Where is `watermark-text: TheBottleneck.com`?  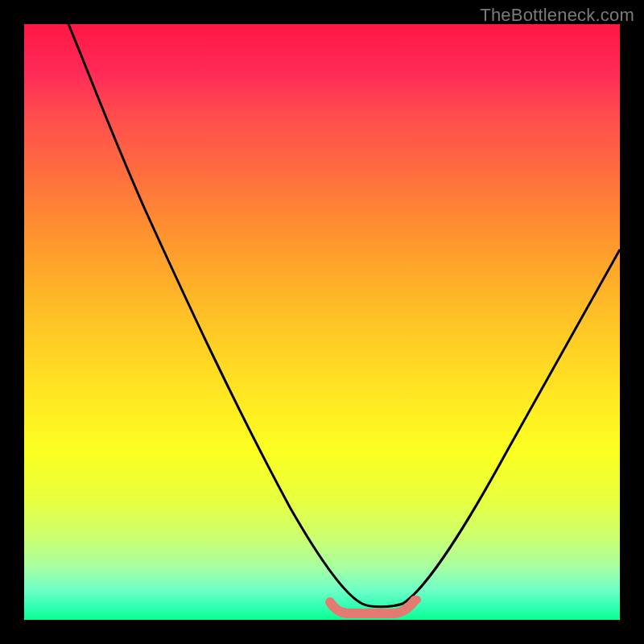 watermark-text: TheBottleneck.com is located at coordinates (557, 15).